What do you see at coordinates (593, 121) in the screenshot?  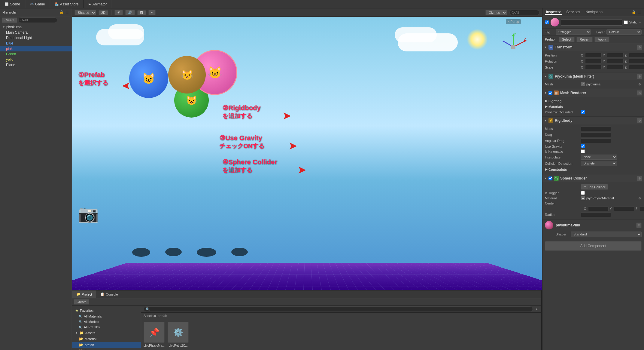 I see `rigidbody-header: ▼ ⚡ Rigidbody ⚙` at bounding box center [593, 121].